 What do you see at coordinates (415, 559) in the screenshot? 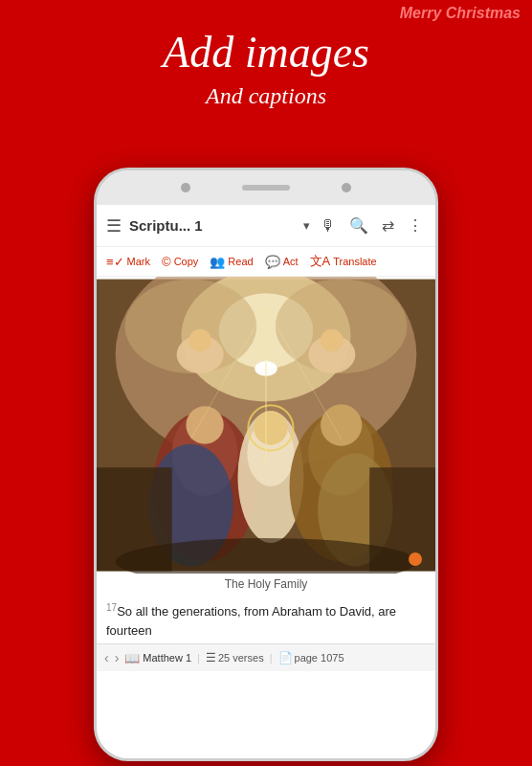
I see `image-indicator-dot` at bounding box center [415, 559].